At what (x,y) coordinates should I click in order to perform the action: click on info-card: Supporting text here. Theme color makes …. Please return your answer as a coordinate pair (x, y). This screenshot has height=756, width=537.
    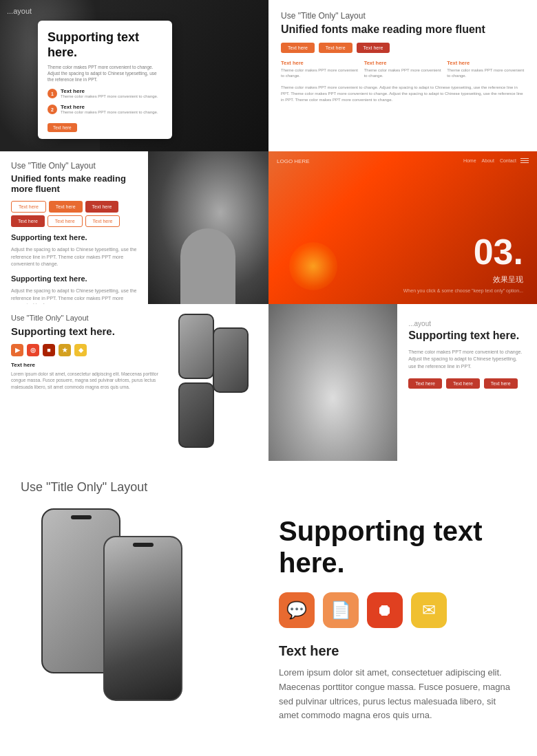
    Looking at the image, I should click on (105, 80).